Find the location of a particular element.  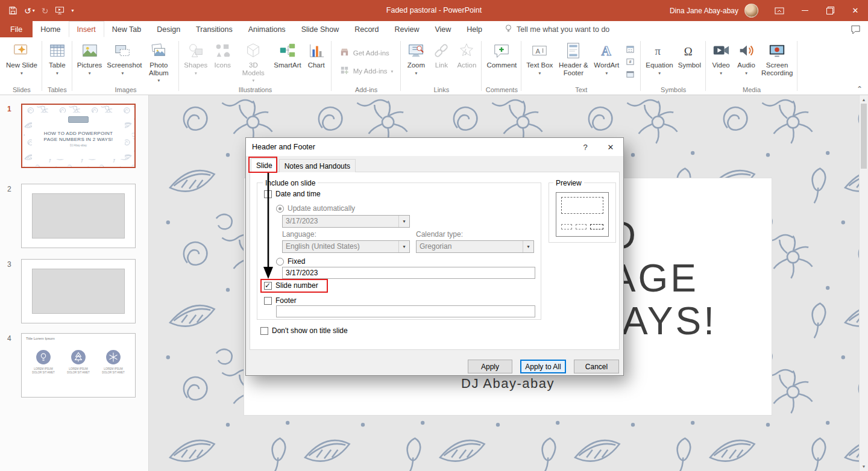

slide-number-label: 4 is located at coordinates (10, 338).